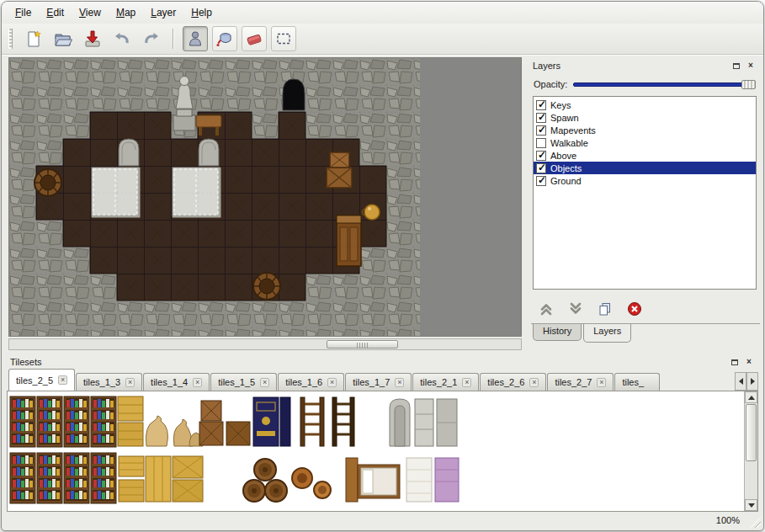 The width and height of the screenshot is (765, 532). What do you see at coordinates (177, 382) in the screenshot?
I see `tileset-tab: tiles_1_4` at bounding box center [177, 382].